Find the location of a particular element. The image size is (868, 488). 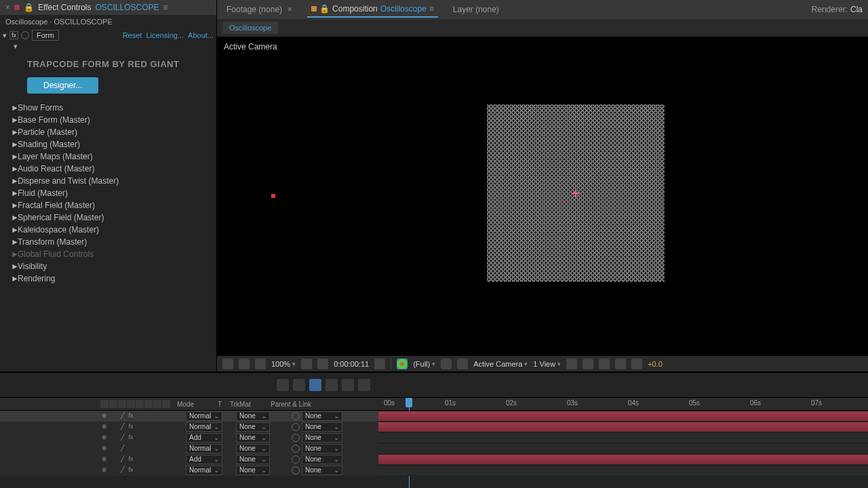

property-row: ►Particle (Master) is located at coordinates (108, 132).